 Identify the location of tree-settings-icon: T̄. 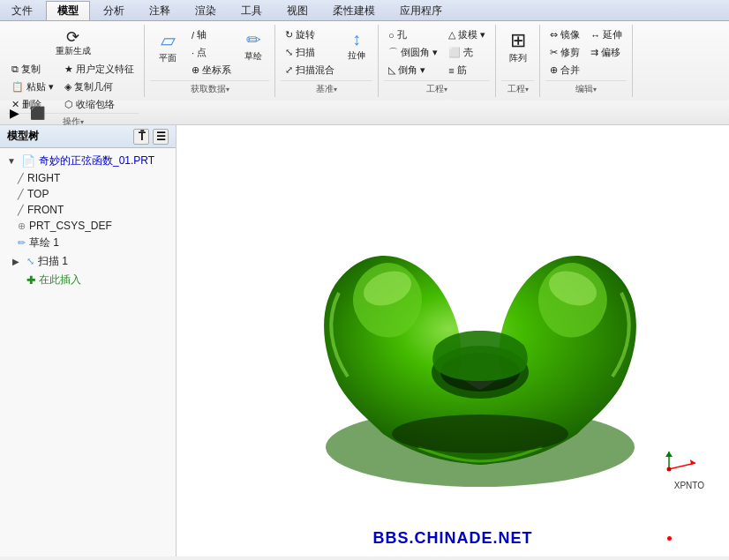
(141, 137).